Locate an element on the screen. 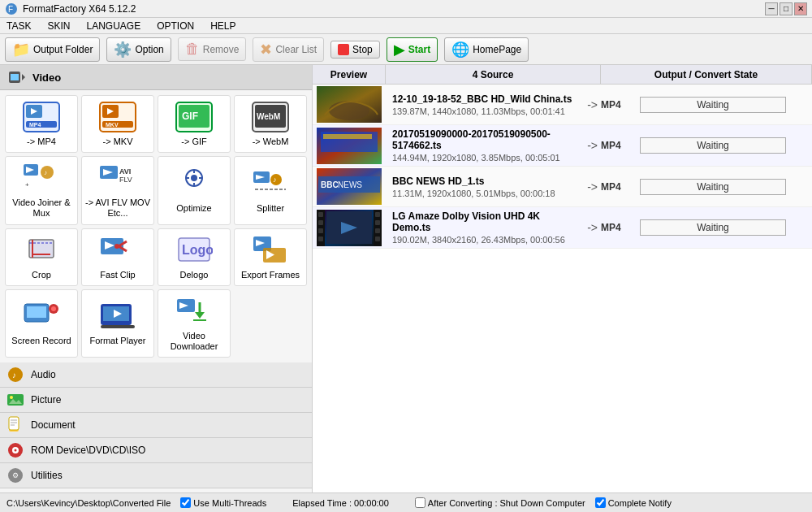 The width and height of the screenshot is (812, 512). maximize-button: □ is located at coordinates (786, 9).